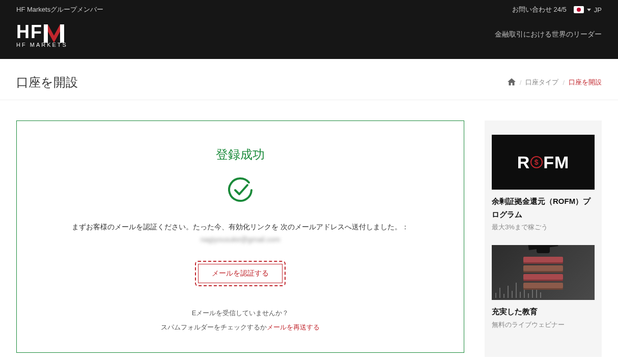 The width and height of the screenshot is (618, 364). I want to click on not-received-text: Eメールを受信していませんか？, so click(240, 313).